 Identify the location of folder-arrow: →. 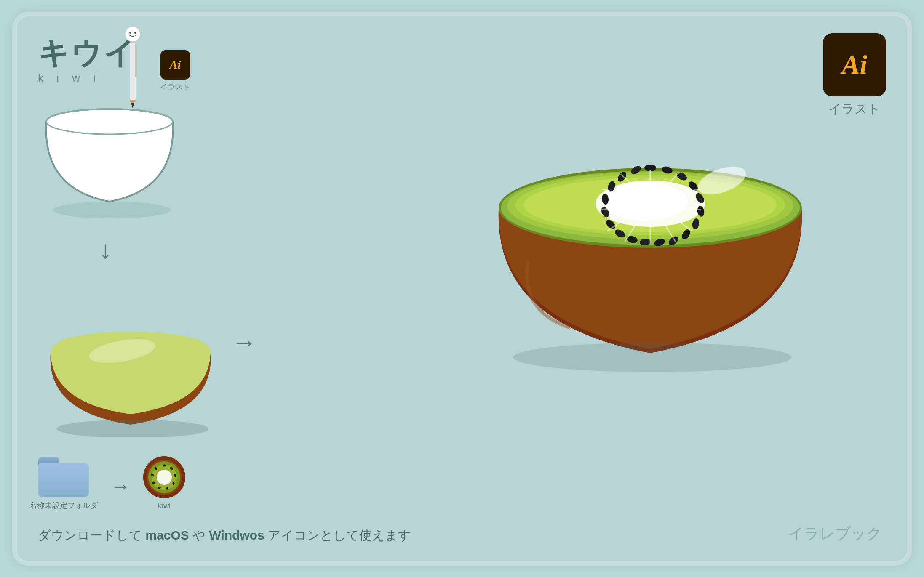
(120, 487).